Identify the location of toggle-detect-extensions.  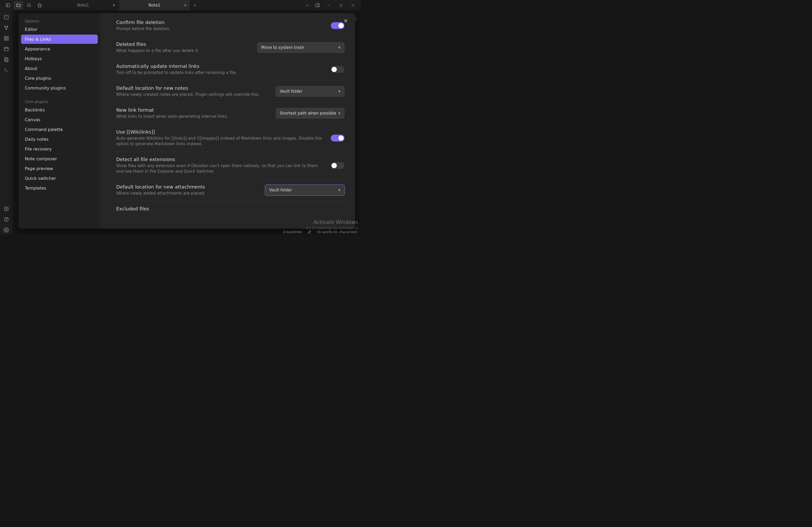
(338, 165).